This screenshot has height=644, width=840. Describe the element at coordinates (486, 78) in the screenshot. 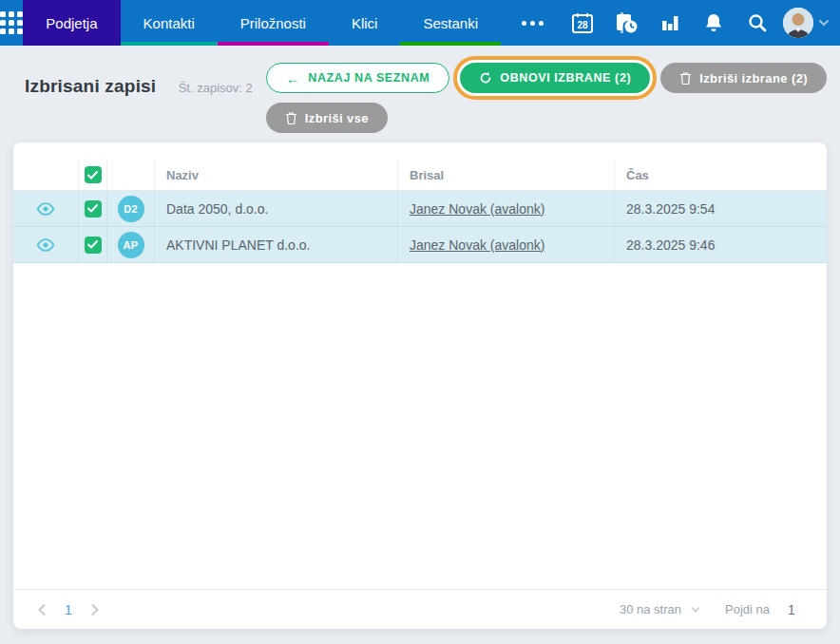

I see `restore-icon` at that location.